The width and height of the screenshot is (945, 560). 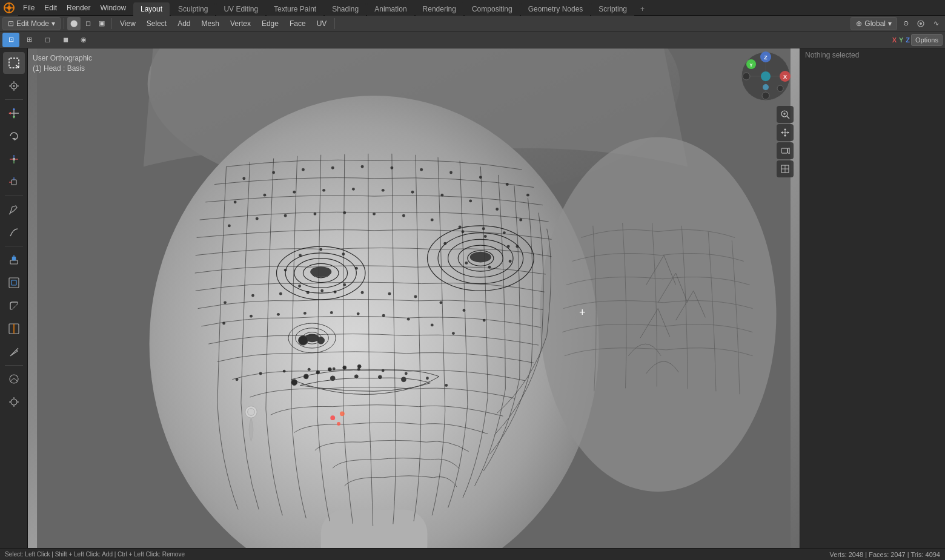 I want to click on mode-selector: ⊡ Edit Mode ▾, so click(x=31, y=24).